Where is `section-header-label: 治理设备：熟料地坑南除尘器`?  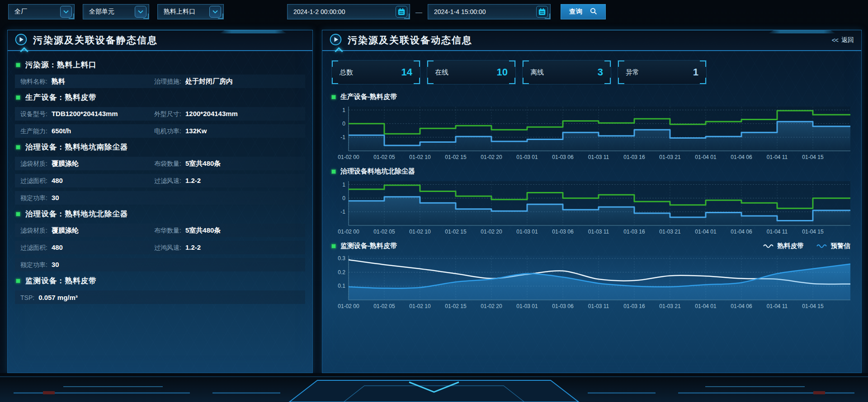 section-header-label: 治理设备：熟料地坑南除尘器 is located at coordinates (77, 147).